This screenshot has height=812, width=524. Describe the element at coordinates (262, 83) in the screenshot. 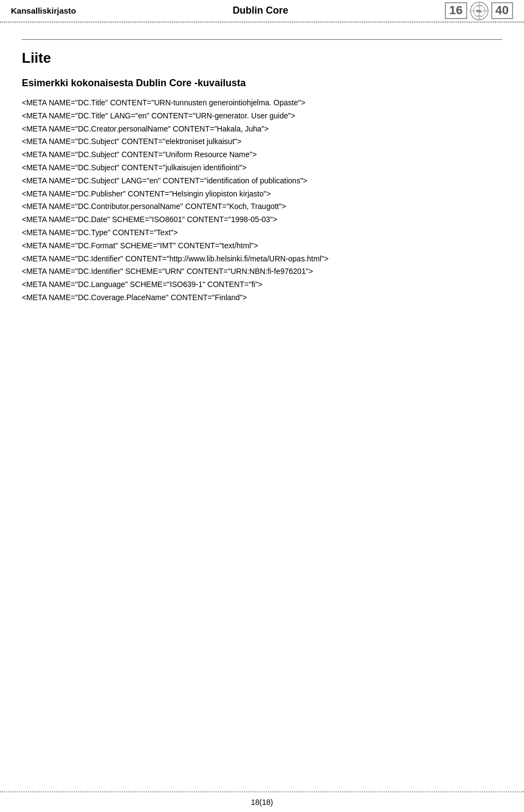

I see `subsection-title: Esimerkki kokonaisesta Dublin Core -kuva…` at that location.